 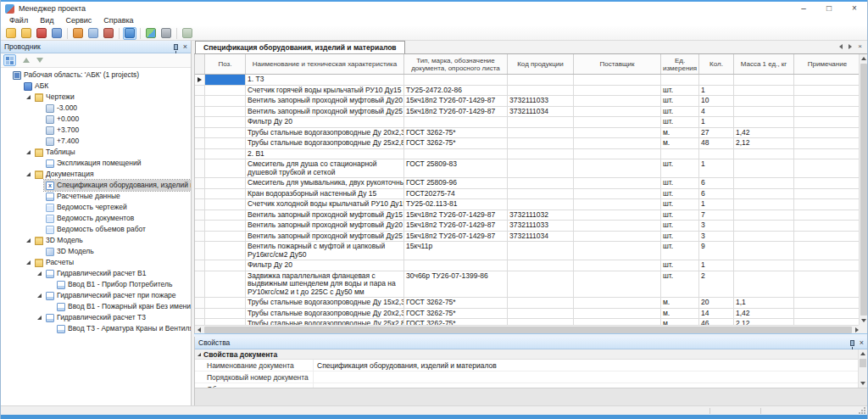 What do you see at coordinates (528, 144) in the screenshot?
I see `table-row: Трубы стальные водогазопроводные Ду 25х2…` at bounding box center [528, 144].